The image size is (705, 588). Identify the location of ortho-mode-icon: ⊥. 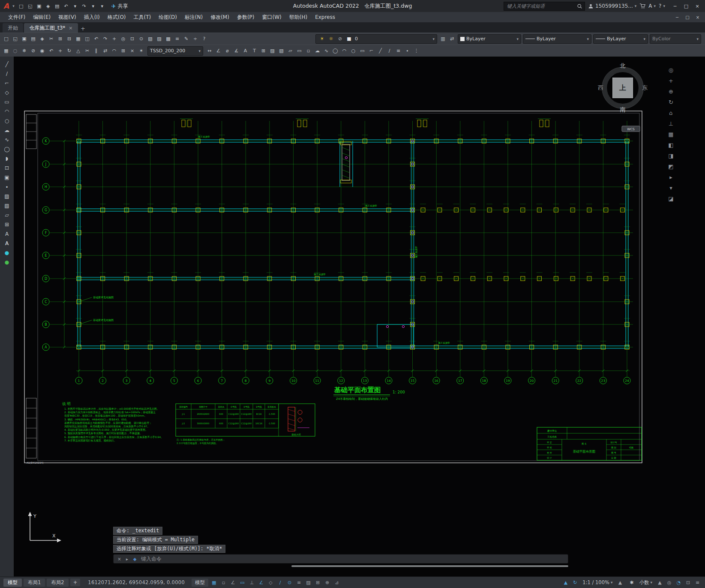
(252, 583).